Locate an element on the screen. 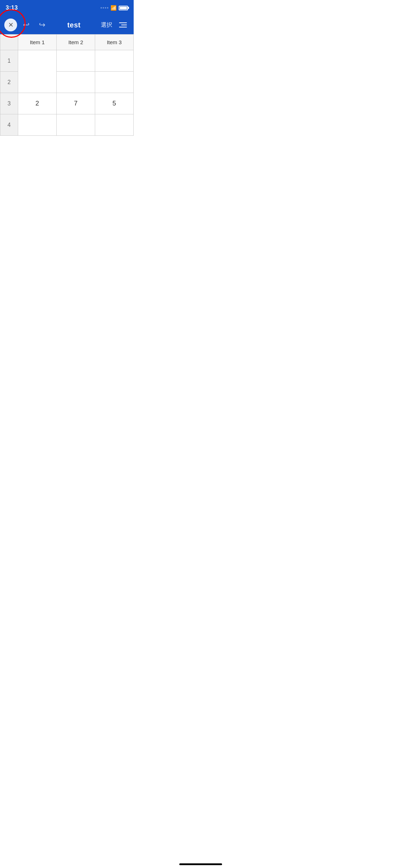 The image size is (401, 868). cell-3-col3: 5 is located at coordinates (114, 104).